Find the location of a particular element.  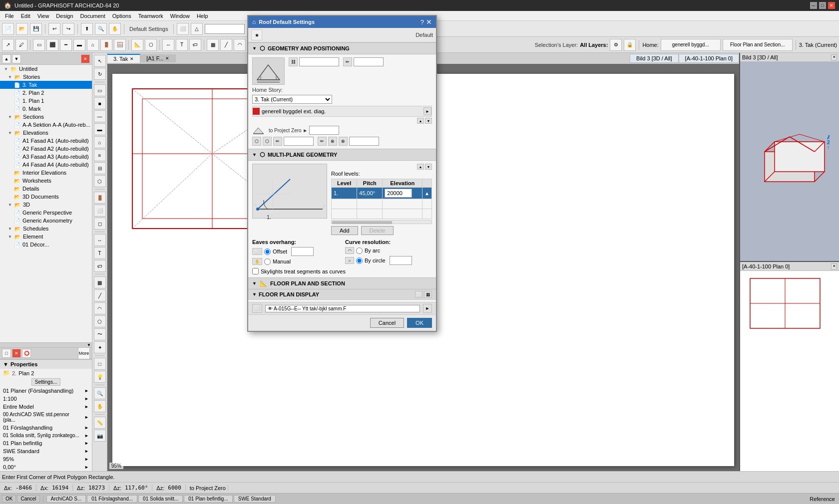

canvas-tab-tak: 3. Tak ✕ is located at coordinates (124, 58).